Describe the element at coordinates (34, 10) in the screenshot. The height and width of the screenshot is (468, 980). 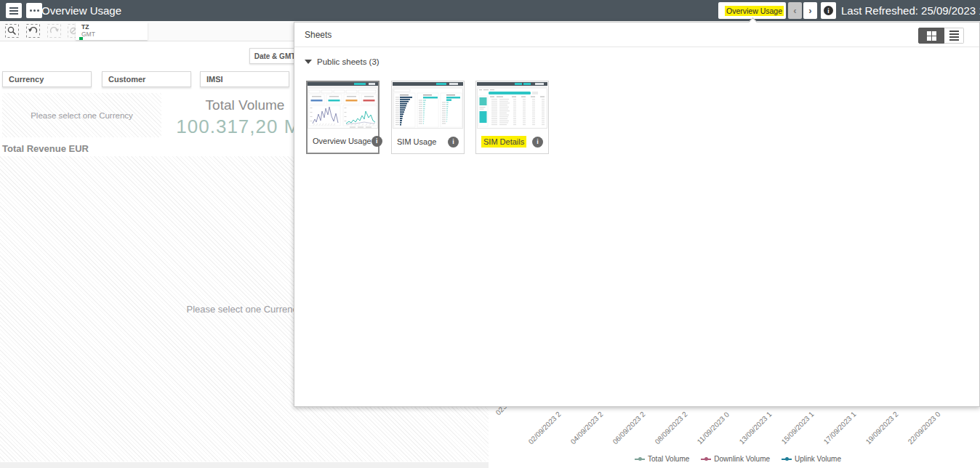
I see `more-options-button` at that location.